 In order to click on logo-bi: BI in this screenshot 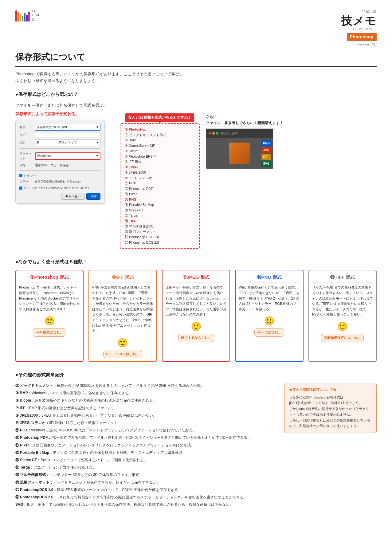, I will do `click(36, 20)`.